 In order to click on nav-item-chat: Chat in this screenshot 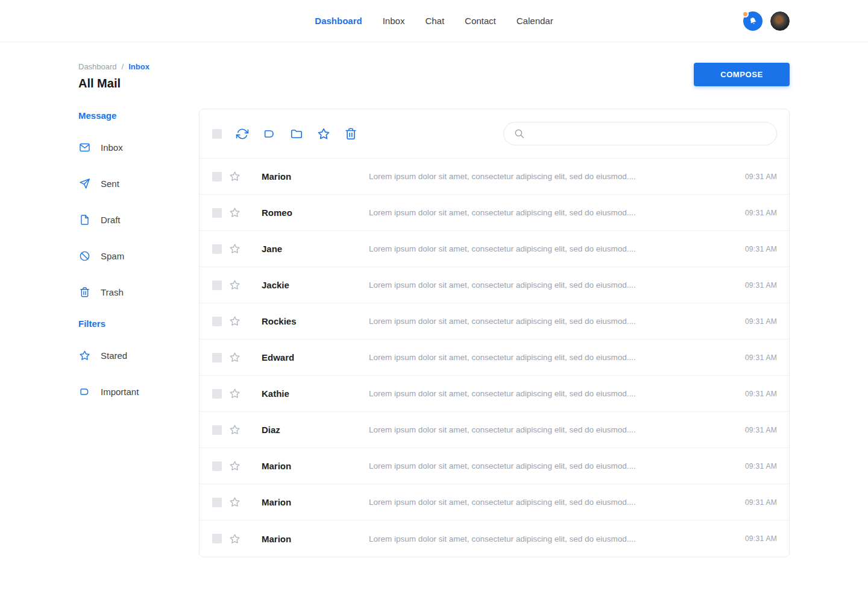, I will do `click(435, 21)`.